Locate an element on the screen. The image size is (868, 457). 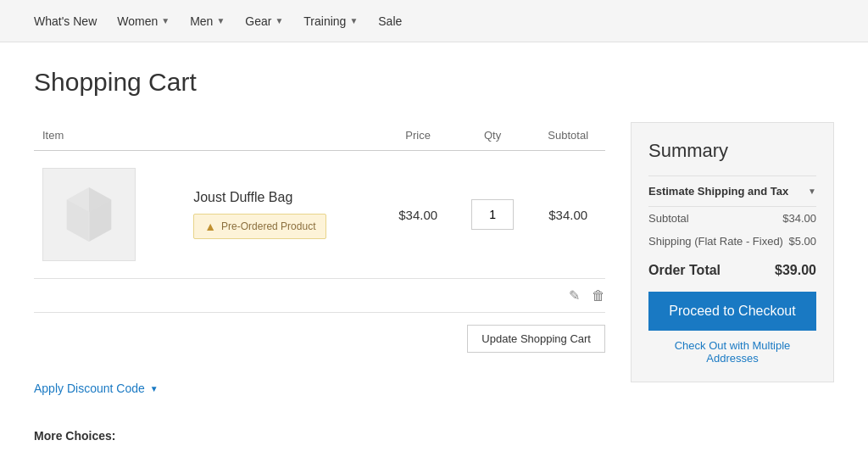
quantity-input is located at coordinates (492, 215).